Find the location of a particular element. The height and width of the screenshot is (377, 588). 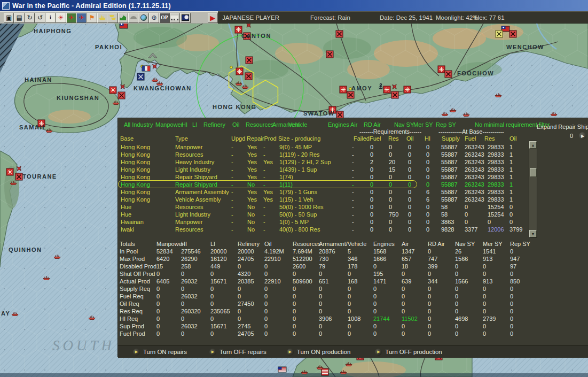

industry-row: Hong KongManpower-Yes-9(0) - 45 MP-00005… is located at coordinates (329, 148).